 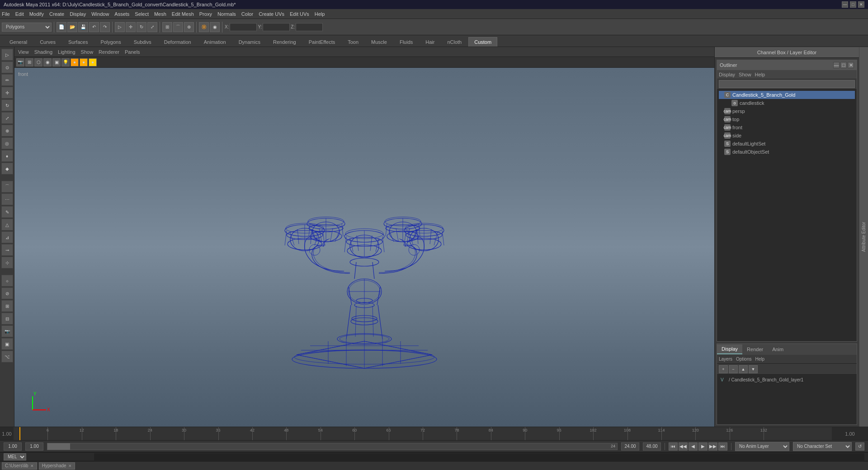 I want to click on anim-layer-selector: No Anim Layer, so click(x=762, y=446).